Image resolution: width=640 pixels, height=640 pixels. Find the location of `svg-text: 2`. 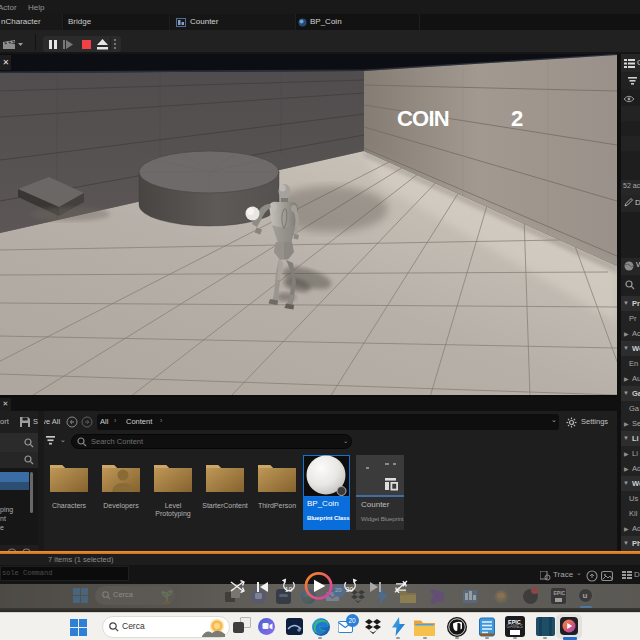

svg-text: 2 is located at coordinates (517, 118).